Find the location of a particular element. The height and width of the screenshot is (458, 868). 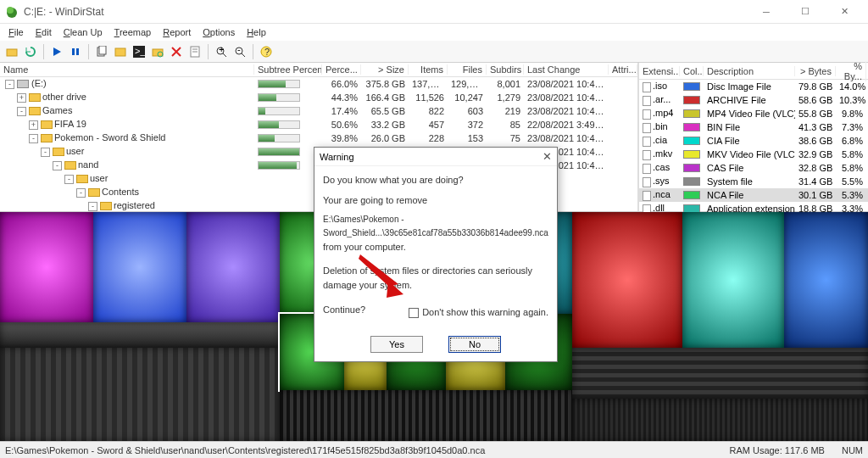

checkbox-label: Don't show this warning again. is located at coordinates (485, 313).